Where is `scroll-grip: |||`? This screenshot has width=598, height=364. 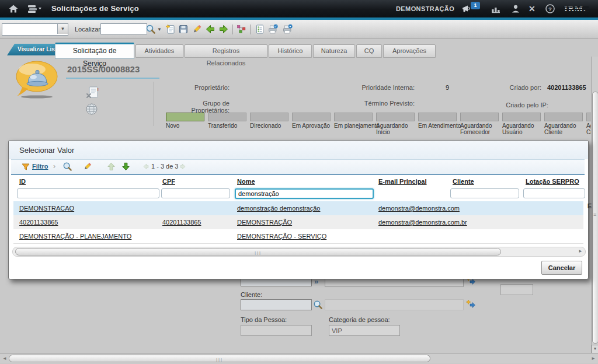
scroll-grip: ||| is located at coordinates (258, 253).